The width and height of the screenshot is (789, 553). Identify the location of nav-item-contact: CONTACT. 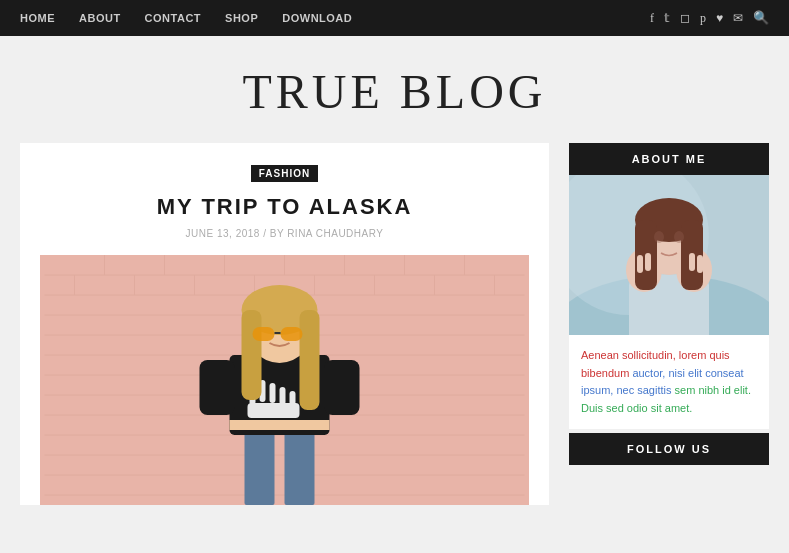
(173, 18).